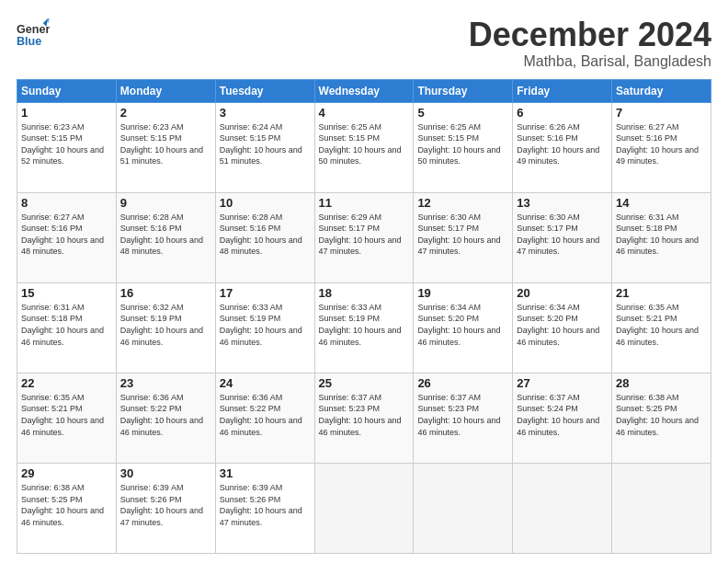  I want to click on day-number: 12, so click(463, 202).